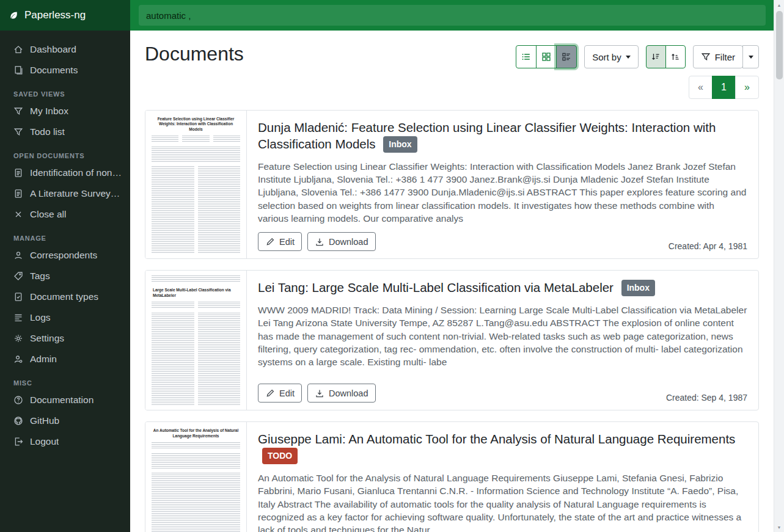 The height and width of the screenshot is (532, 784). What do you see at coordinates (486, 136) in the screenshot?
I see `document-title-text: Dunja Mladenić: Feature Selection using …` at bounding box center [486, 136].